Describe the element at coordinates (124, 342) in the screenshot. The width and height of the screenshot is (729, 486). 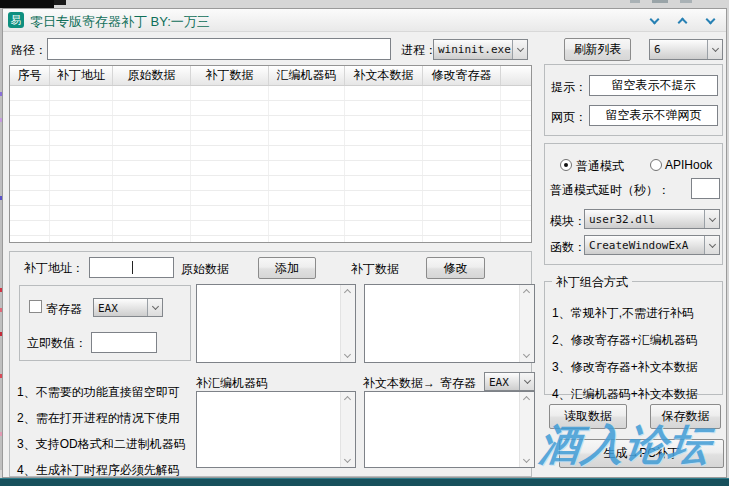
I see `immediate-value-input` at that location.